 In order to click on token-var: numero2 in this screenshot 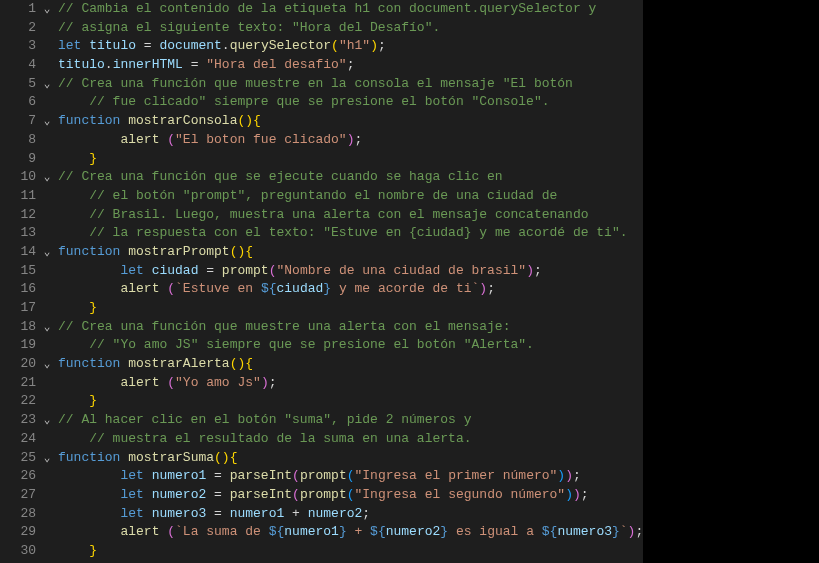, I will do `click(180, 494)`.